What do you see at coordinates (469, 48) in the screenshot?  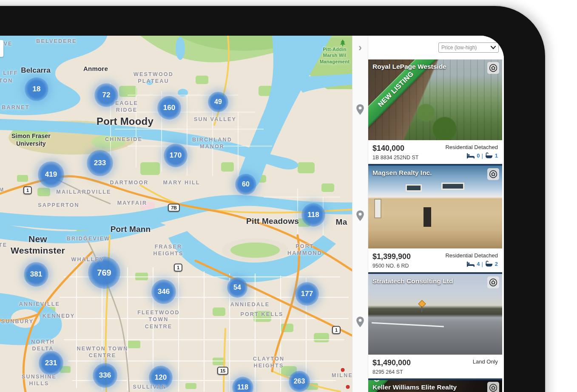 I see `sort-dropdown: Price (low-high)` at bounding box center [469, 48].